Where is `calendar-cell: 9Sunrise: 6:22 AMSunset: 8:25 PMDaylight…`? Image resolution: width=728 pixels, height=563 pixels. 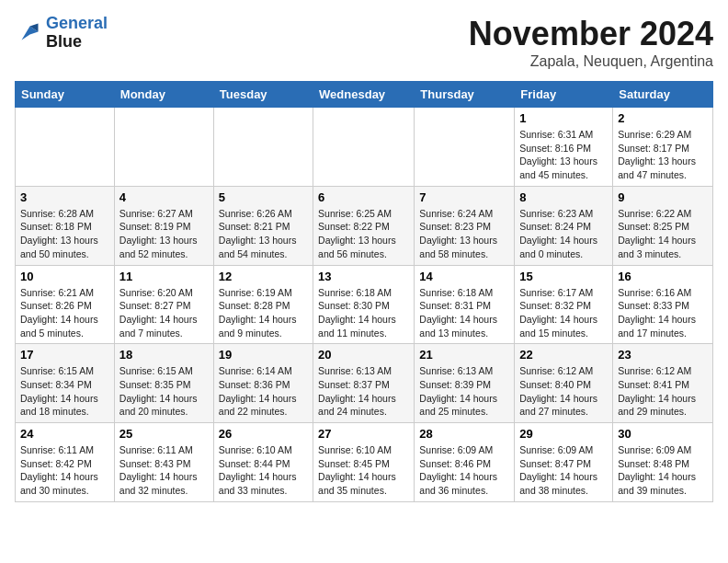
calendar-cell: 9Sunrise: 6:22 AMSunset: 8:25 PMDaylight… is located at coordinates (664, 225).